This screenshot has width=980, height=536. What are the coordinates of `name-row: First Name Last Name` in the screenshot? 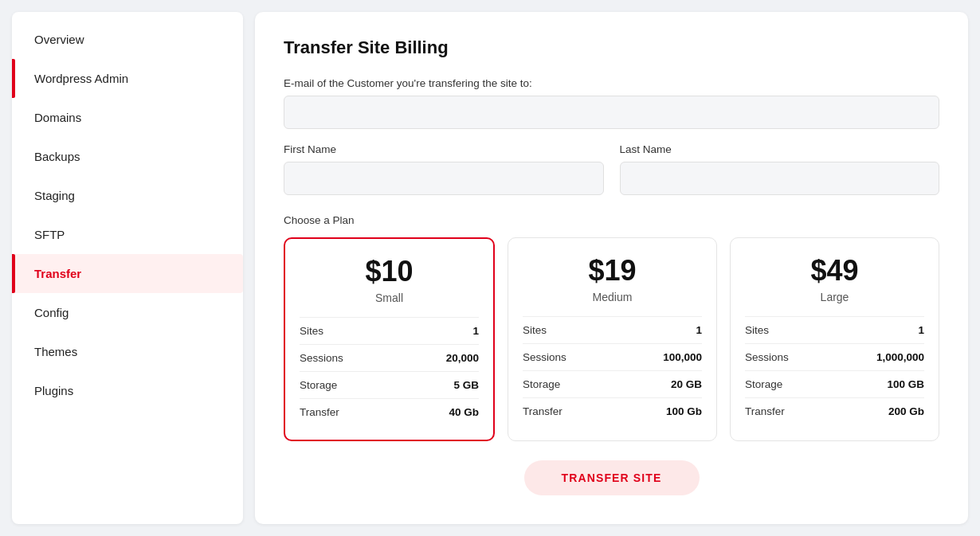 It's located at (612, 169).